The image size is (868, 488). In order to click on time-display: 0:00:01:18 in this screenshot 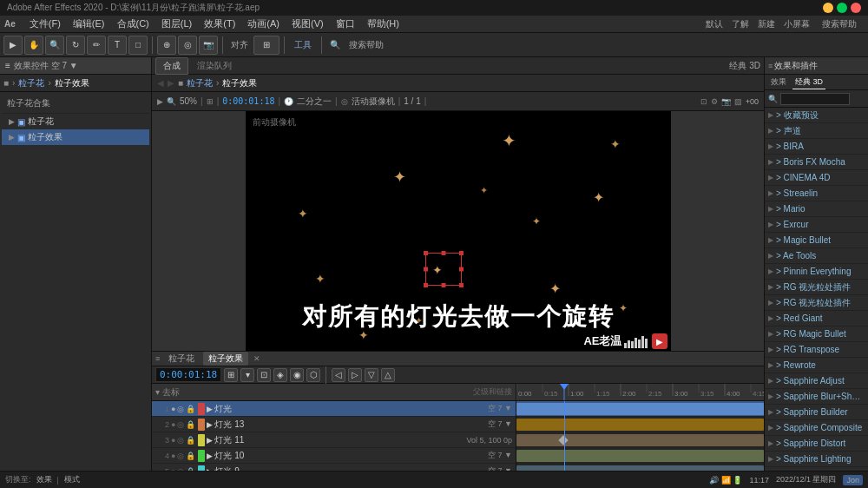, I will do `click(248, 101)`.